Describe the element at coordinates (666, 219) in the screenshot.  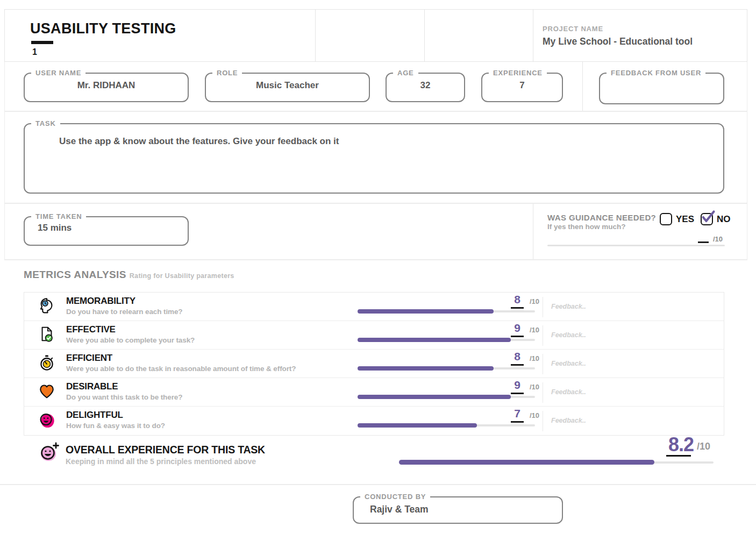
I see `yes-checkbox` at that location.